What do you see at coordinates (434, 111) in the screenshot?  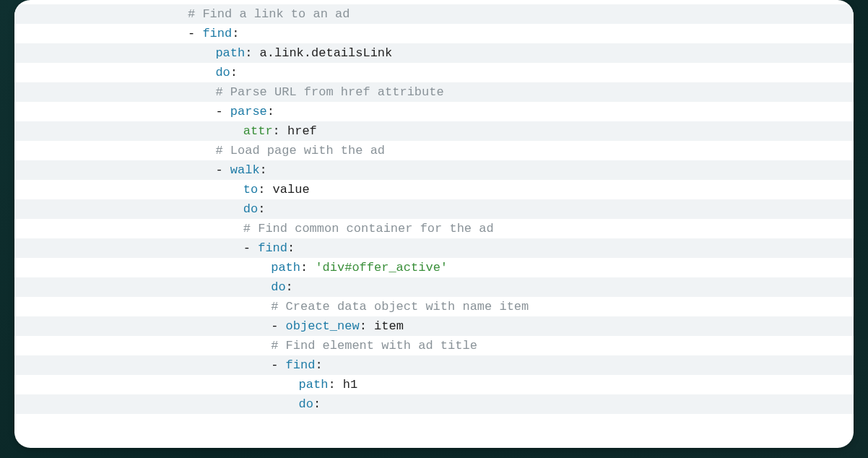 I see `code-line: - parse:` at bounding box center [434, 111].